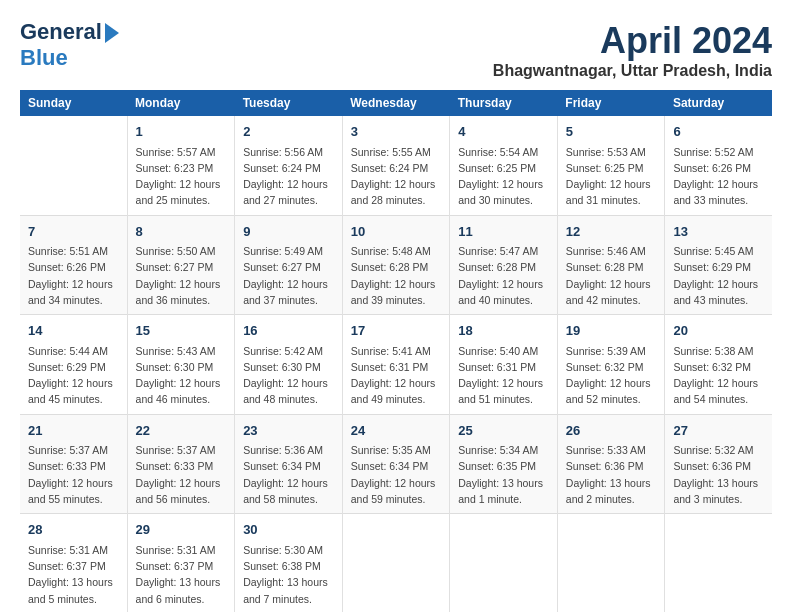 Image resolution: width=792 pixels, height=612 pixels. I want to click on day-number: 17, so click(396, 331).